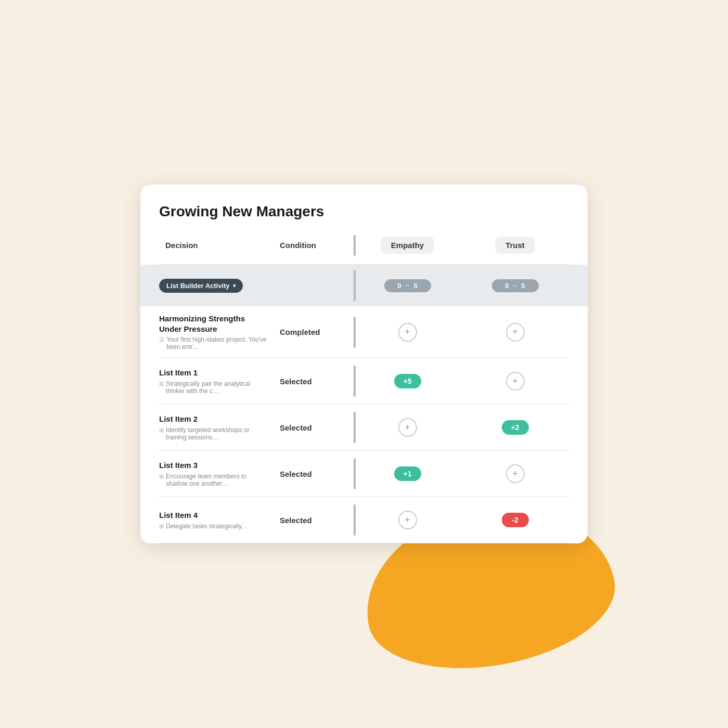 The height and width of the screenshot is (728, 728). Describe the element at coordinates (216, 520) in the screenshot. I see `row-decision: List Item 4 ⊞ Delegate tasks strategical…` at that location.